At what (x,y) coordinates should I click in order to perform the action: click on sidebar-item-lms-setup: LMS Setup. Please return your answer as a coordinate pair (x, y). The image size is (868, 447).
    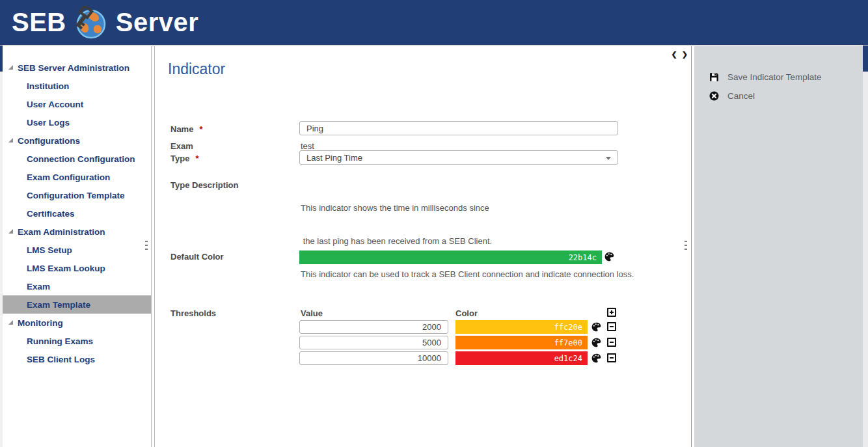
    Looking at the image, I should click on (77, 250).